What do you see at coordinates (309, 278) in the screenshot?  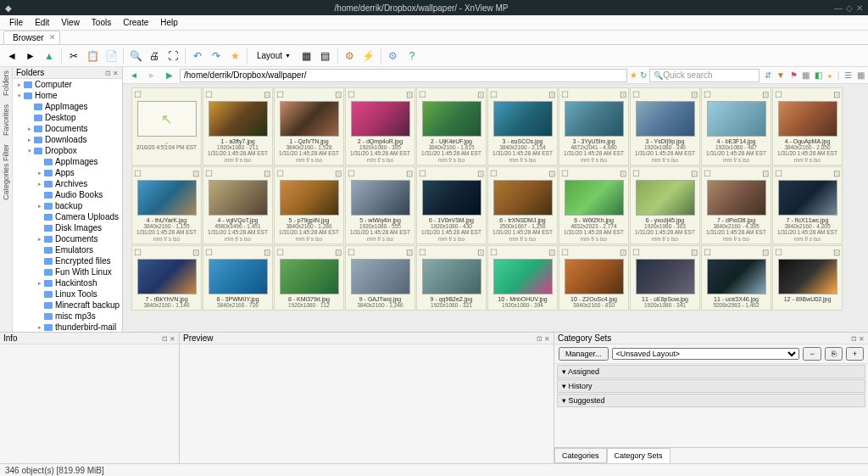 I see `thumb-item: ☐⊡8 - KMi379d.jpg1920x1080 - 112` at bounding box center [309, 278].